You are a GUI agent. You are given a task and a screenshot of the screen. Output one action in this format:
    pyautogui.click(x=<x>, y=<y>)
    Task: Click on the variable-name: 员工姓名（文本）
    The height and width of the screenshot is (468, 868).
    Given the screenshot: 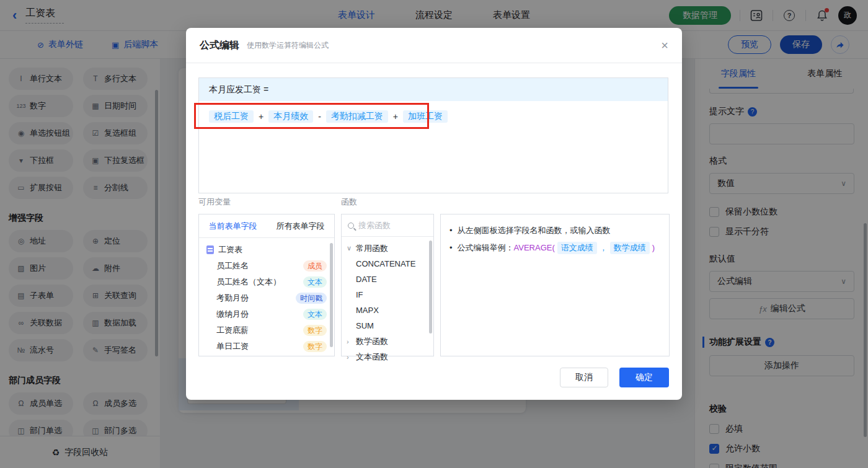 What is the action you would take?
    pyautogui.click(x=249, y=282)
    